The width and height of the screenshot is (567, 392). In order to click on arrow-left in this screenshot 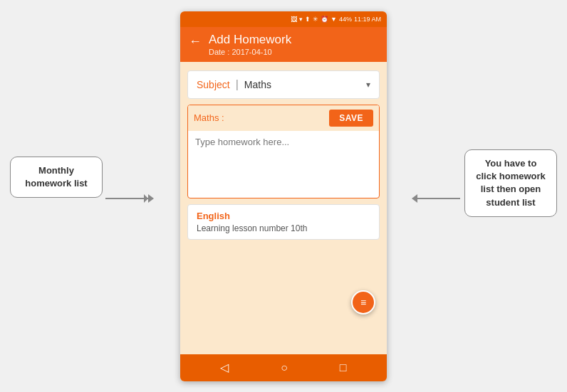, I will do `click(127, 198)`.